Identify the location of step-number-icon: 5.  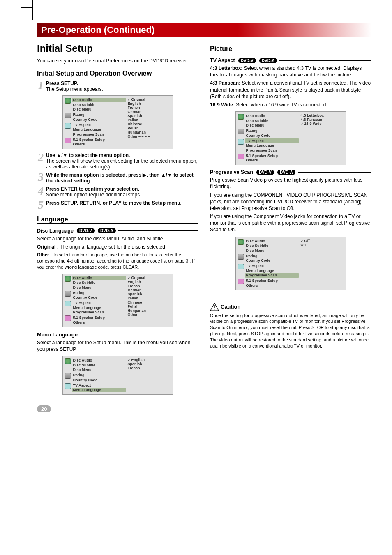
(41, 205).